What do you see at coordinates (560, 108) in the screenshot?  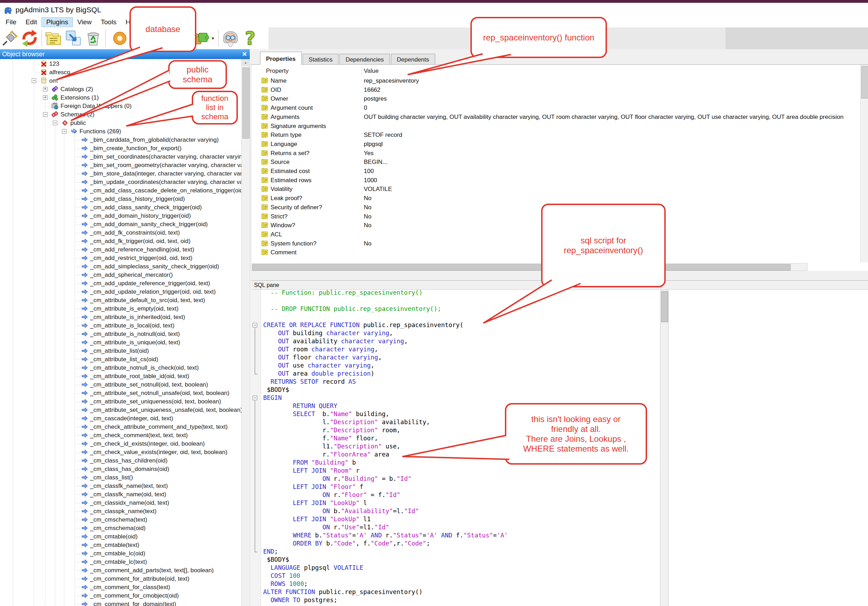 I see `property-row-argument-count: Argument count0` at bounding box center [560, 108].